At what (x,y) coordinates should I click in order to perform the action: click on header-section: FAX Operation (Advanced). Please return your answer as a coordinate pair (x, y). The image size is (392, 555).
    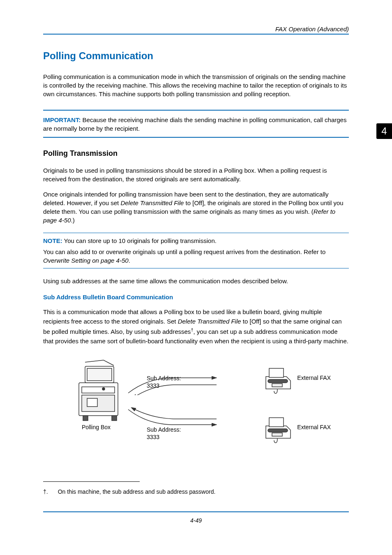
    Looking at the image, I should click on (196, 30).